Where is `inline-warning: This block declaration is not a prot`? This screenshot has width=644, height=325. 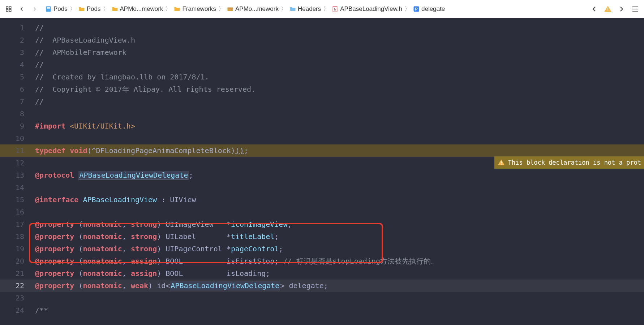
inline-warning: This block declaration is not a prot is located at coordinates (569, 162).